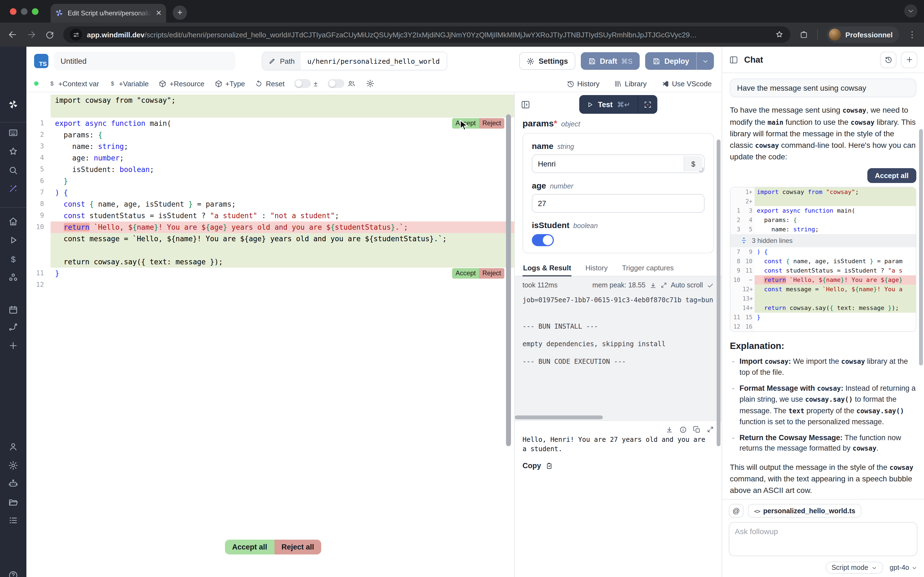  What do you see at coordinates (892, 176) in the screenshot?
I see `chat-accept-all-button: Accept all` at bounding box center [892, 176].